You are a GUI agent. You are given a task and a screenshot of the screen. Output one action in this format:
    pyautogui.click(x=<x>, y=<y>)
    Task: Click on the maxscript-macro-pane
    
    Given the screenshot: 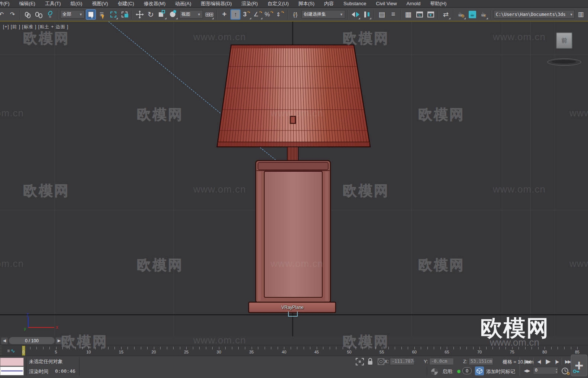 What is the action you would take?
    pyautogui.click(x=12, y=362)
    